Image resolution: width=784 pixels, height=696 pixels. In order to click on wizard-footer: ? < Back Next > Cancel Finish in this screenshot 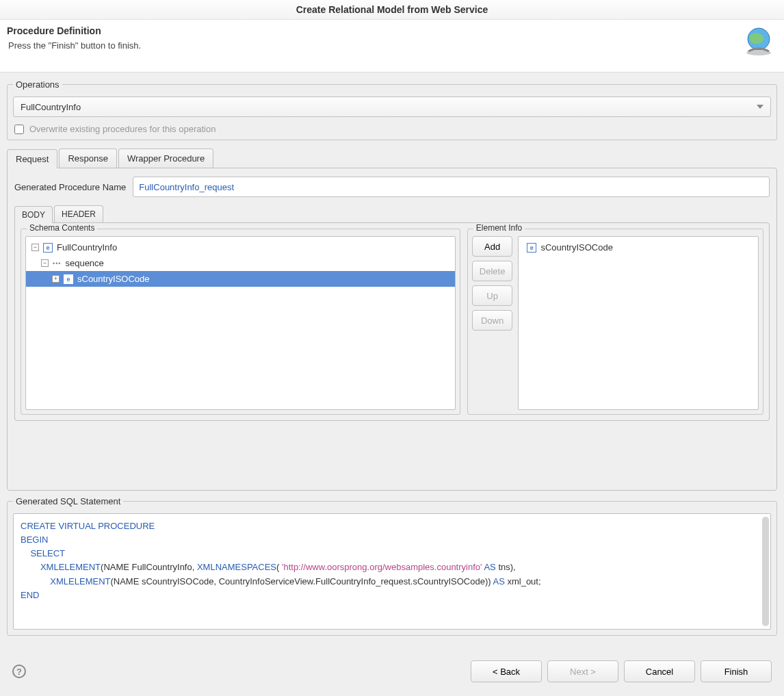, I will do `click(392, 671)`.